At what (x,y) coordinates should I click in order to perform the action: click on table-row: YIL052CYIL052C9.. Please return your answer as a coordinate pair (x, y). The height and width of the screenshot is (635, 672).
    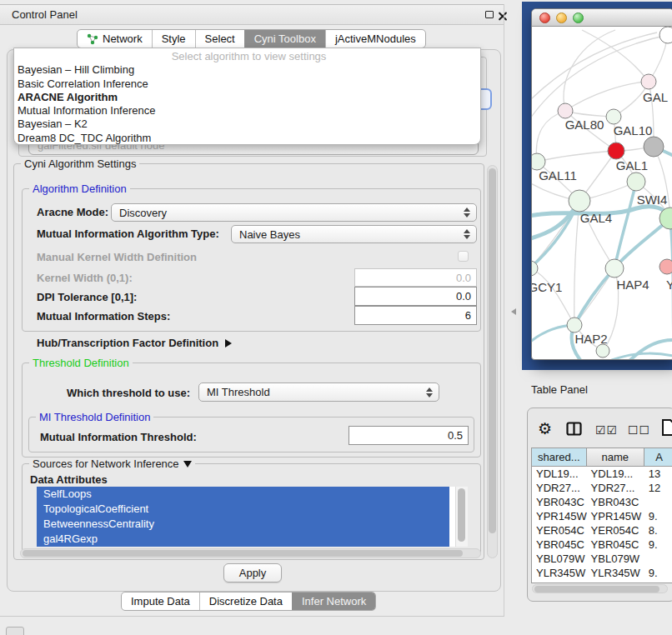
    Looking at the image, I should click on (602, 582).